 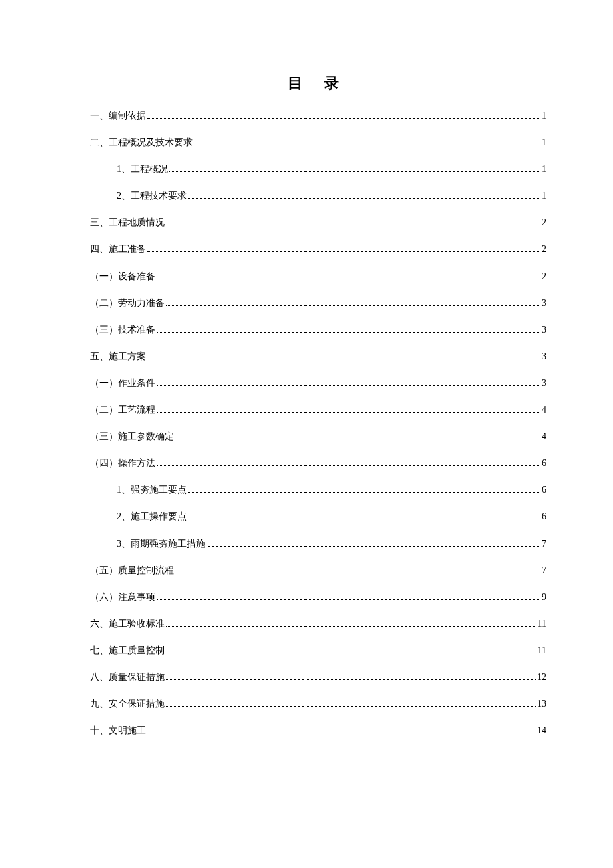 What do you see at coordinates (118, 249) in the screenshot?
I see `toc-entry-label: 四、施工准备` at bounding box center [118, 249].